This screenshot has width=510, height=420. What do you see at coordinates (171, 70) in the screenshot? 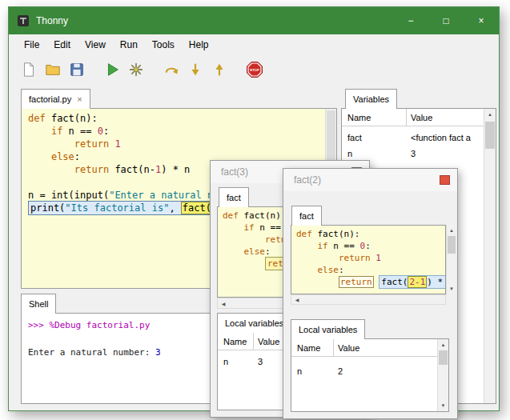
I see `step-over-button` at bounding box center [171, 70].